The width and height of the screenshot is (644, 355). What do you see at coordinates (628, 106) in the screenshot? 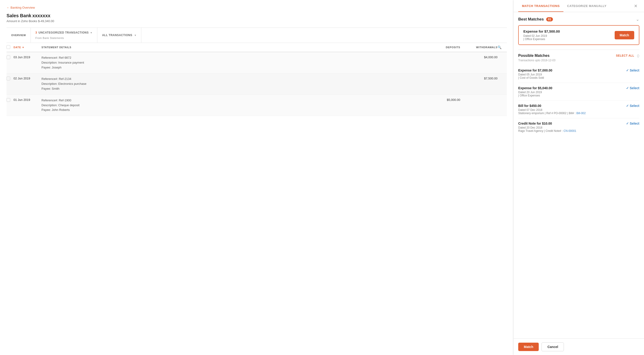
I see `check-icon-3: ✓` at bounding box center [628, 106].